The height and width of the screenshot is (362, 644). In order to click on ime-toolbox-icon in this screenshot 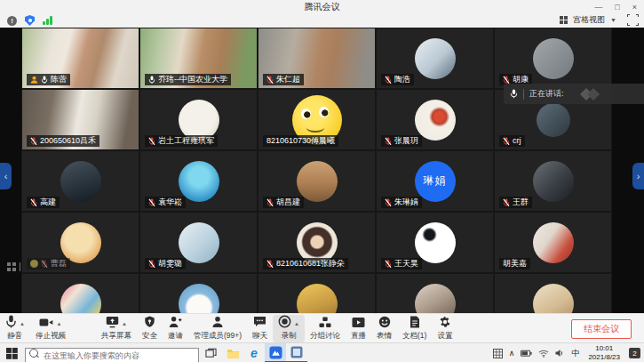, I will do `click(497, 354)`.